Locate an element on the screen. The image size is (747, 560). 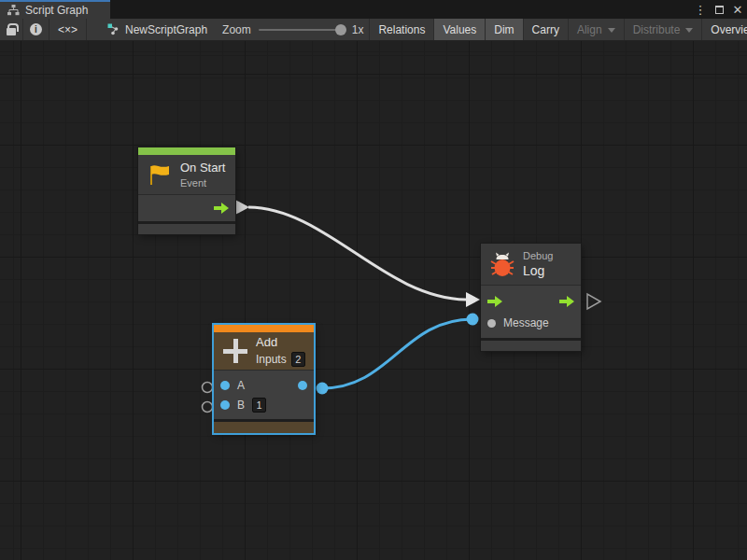
dim-button: Dim is located at coordinates (504, 30).